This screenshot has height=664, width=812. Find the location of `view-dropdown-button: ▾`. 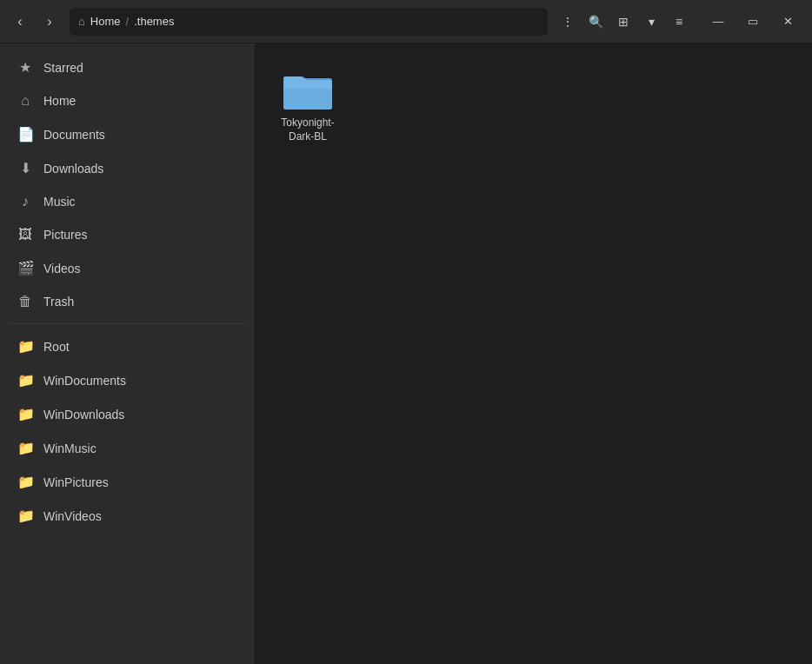

view-dropdown-button: ▾ is located at coordinates (651, 22).